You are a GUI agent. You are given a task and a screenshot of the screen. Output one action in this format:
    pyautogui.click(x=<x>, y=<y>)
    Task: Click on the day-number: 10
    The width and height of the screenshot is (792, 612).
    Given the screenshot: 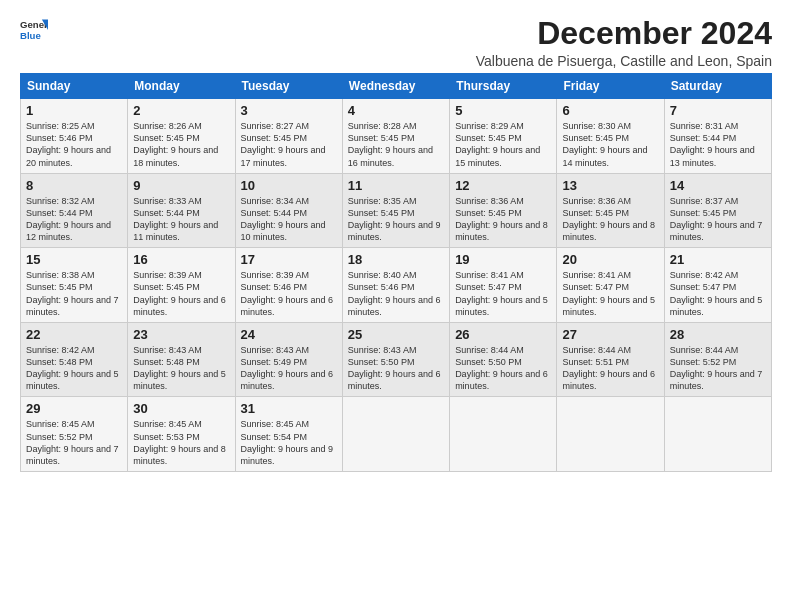 What is the action you would take?
    pyautogui.click(x=289, y=186)
    